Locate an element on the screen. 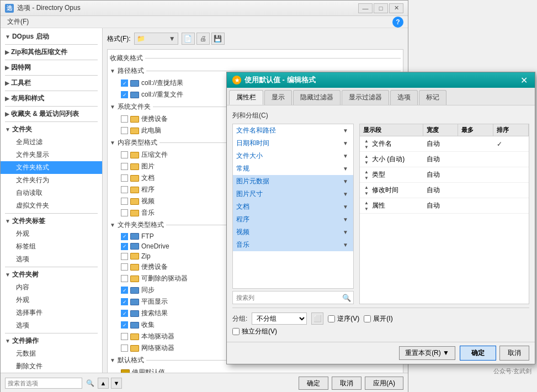  sidebar-item-file-panel: ▼ 文件夹树 is located at coordinates (51, 275).